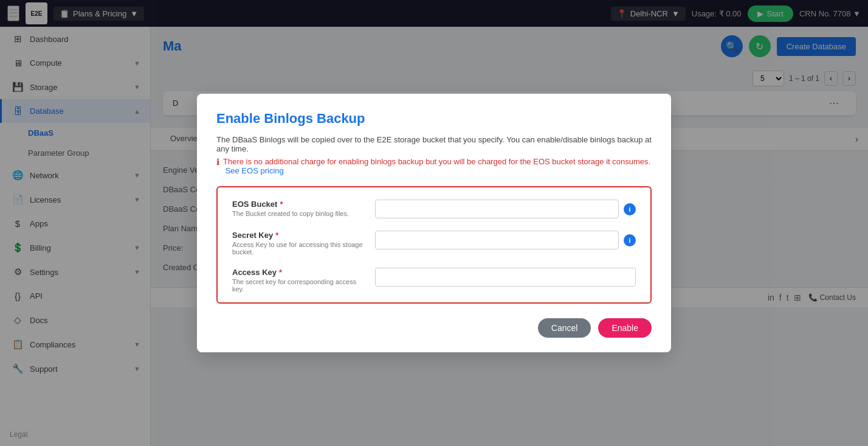  What do you see at coordinates (298, 248) in the screenshot?
I see `secret-key-hint: Access Key to use for accessing this sto…` at bounding box center [298, 248].